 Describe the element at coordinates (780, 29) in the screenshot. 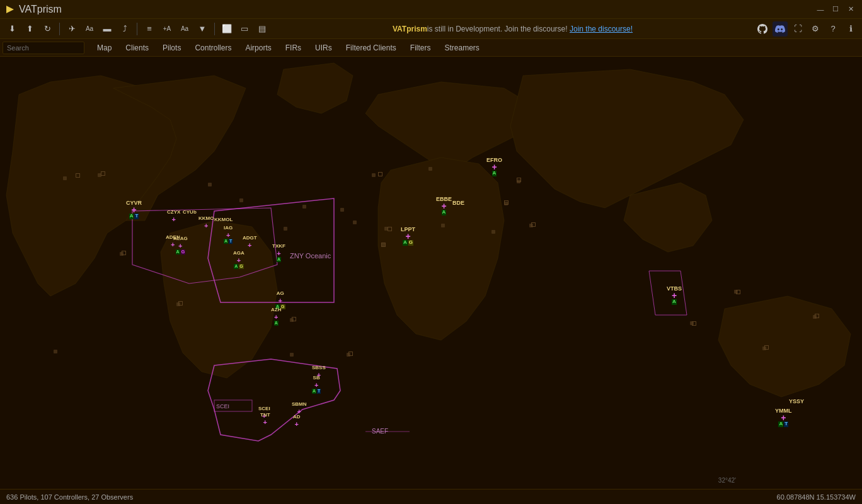

I see `discord-icon` at that location.